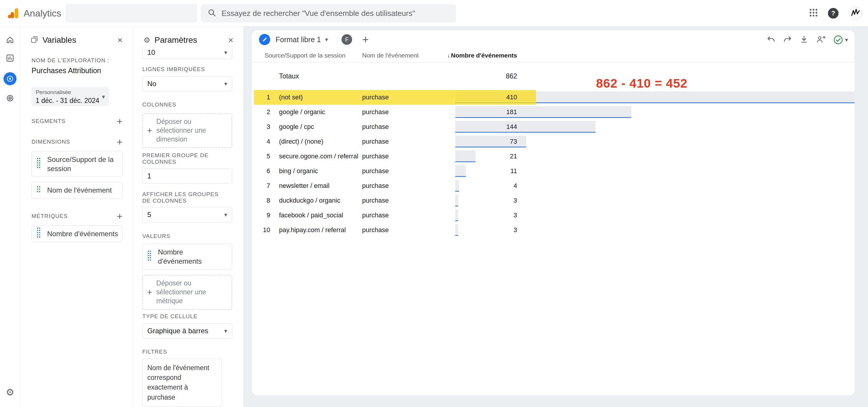 The image size is (868, 407). What do you see at coordinates (187, 316) in the screenshot?
I see `cell-type-label: TYPE DE CELLULE` at bounding box center [187, 316].